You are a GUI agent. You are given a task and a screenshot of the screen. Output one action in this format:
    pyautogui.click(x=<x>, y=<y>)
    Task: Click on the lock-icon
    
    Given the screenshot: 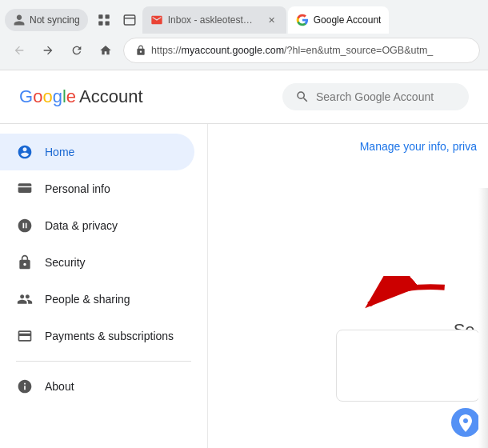 What is the action you would take?
    pyautogui.click(x=141, y=50)
    